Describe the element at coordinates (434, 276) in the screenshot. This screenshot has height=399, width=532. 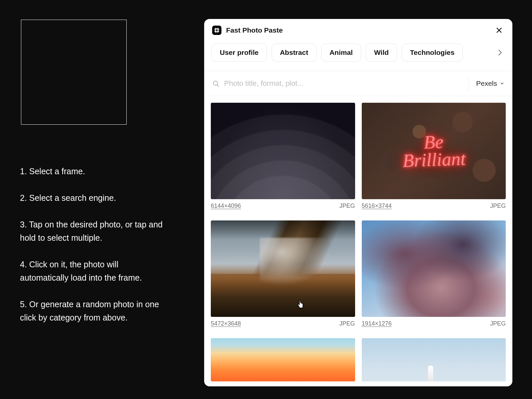
I see `photo-card: 1914×1276 JPEG` at that location.